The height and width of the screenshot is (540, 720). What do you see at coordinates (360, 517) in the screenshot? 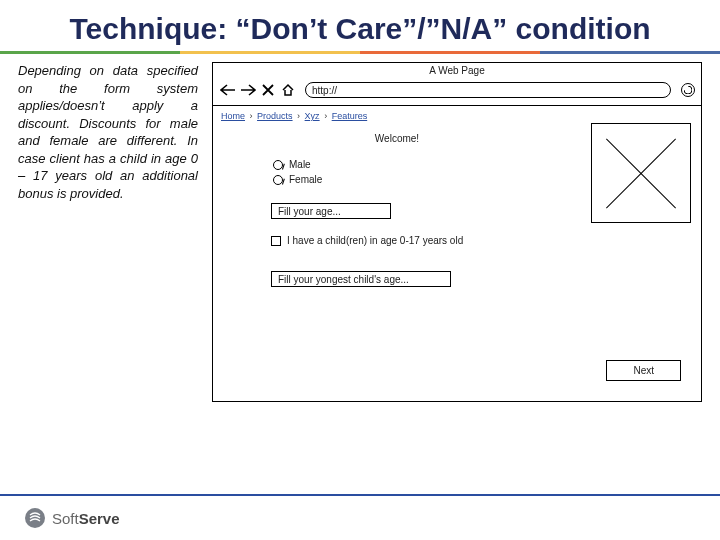
I see `footer: SoftServe` at bounding box center [360, 517].